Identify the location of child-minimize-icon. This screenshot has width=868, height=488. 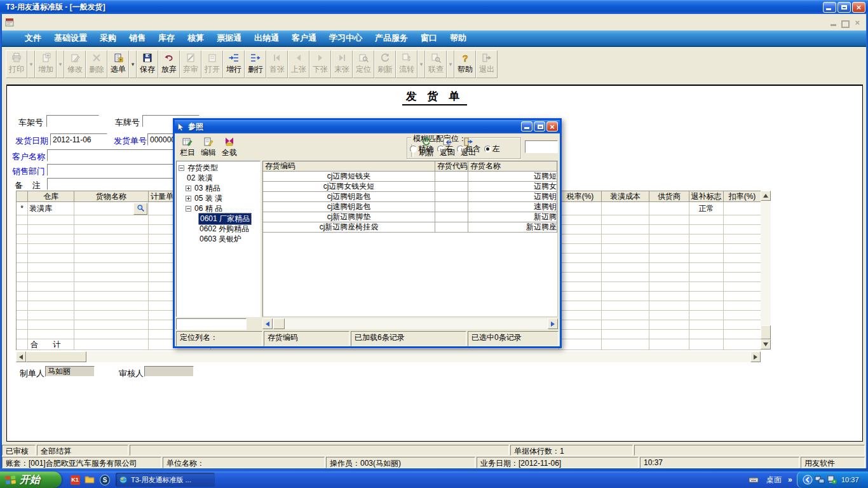
(834, 25).